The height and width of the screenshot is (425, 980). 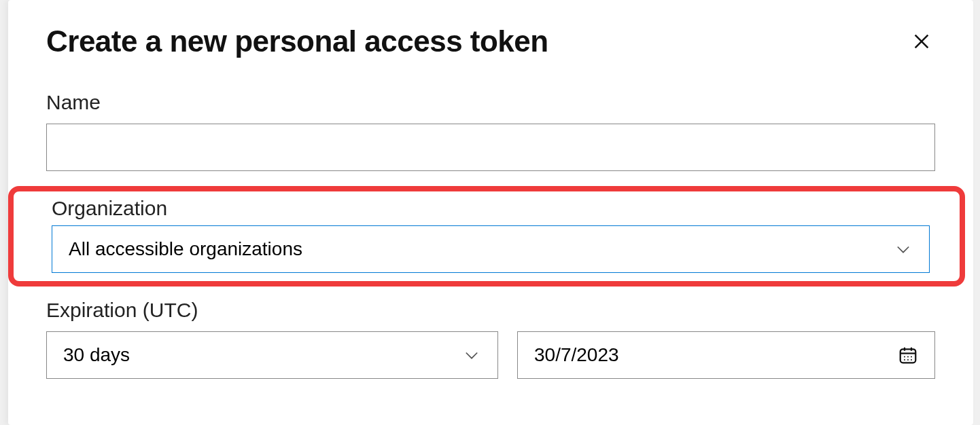 I want to click on expiration-duration-value: 30 days, so click(x=97, y=355).